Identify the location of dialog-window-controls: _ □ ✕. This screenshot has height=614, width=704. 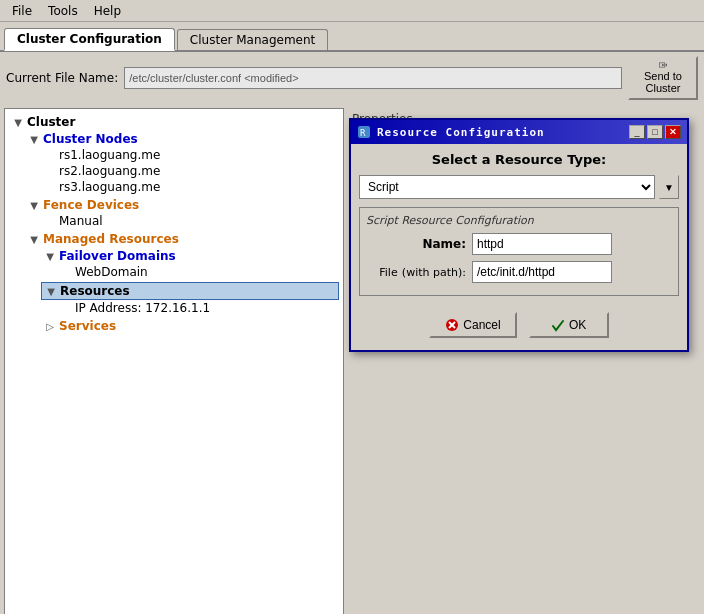
(655, 132).